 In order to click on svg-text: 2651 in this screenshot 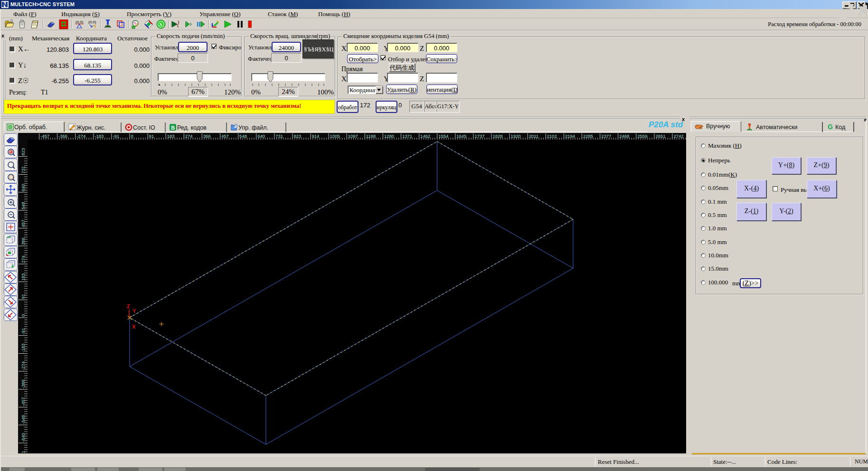, I will do `click(660, 136)`.